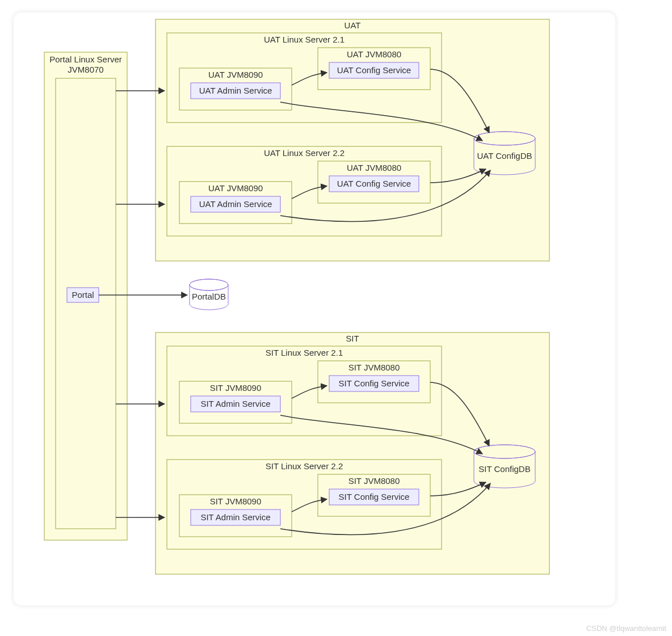 Image resolution: width=672 pixels, height=636 pixels. What do you see at coordinates (304, 153) in the screenshot?
I see `uat-server-2-title: UAT Linux Server 2.2` at bounding box center [304, 153].